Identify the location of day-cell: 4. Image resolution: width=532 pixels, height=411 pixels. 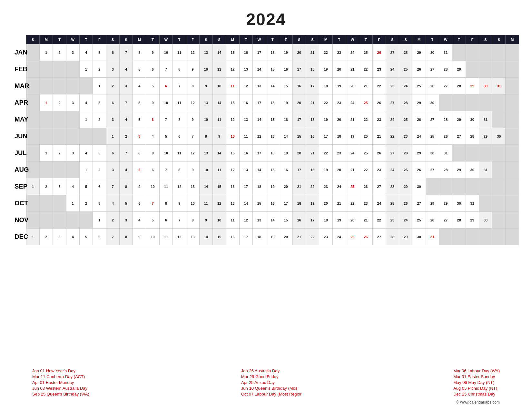
(153, 136).